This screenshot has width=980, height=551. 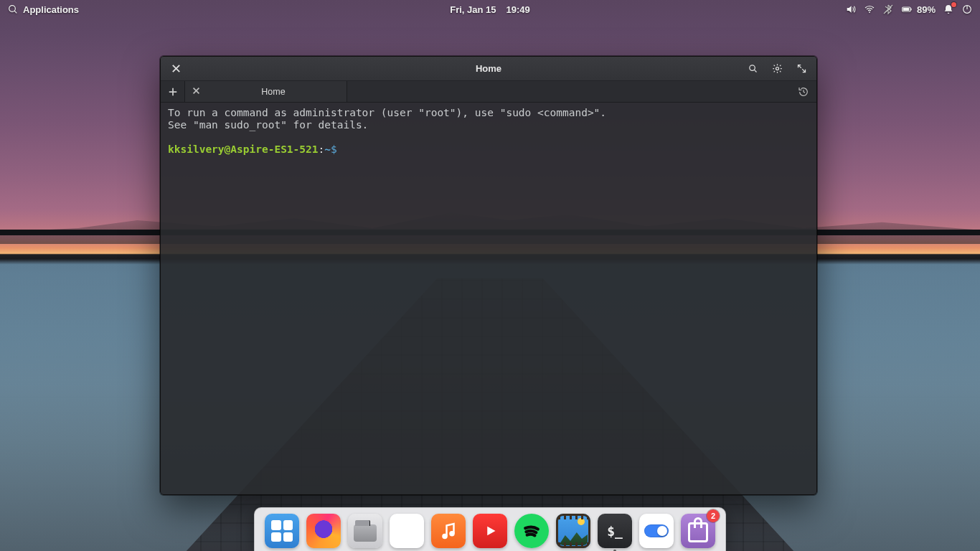 I want to click on panel-time: 19:49, so click(x=518, y=10).